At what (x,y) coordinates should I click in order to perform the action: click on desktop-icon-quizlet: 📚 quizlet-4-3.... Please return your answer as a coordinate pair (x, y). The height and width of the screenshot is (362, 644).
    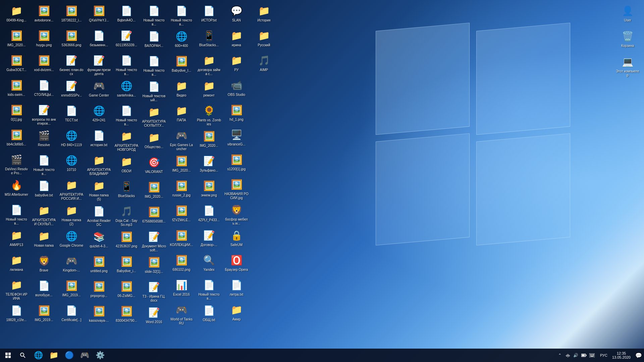
    Looking at the image, I should click on (99, 241).